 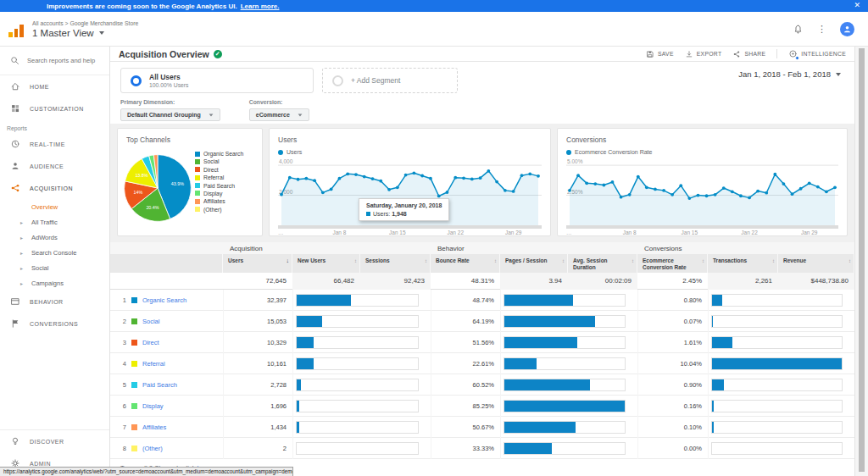 What do you see at coordinates (603, 263) in the screenshot?
I see `column-header-avg-session-duration: Avg. Session Duration↕` at bounding box center [603, 263].